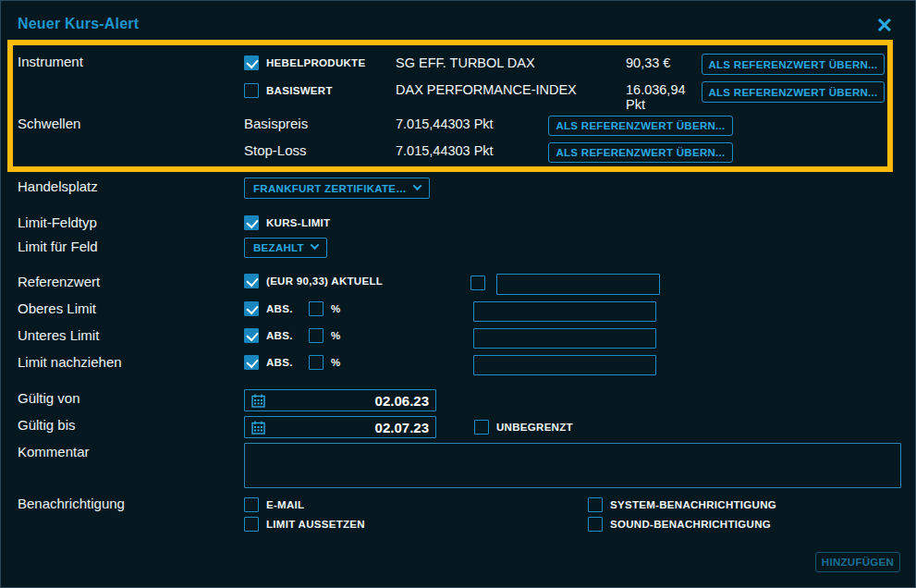  Describe the element at coordinates (275, 150) in the screenshot. I see `stop-loss-label: Stop-Loss` at that location.